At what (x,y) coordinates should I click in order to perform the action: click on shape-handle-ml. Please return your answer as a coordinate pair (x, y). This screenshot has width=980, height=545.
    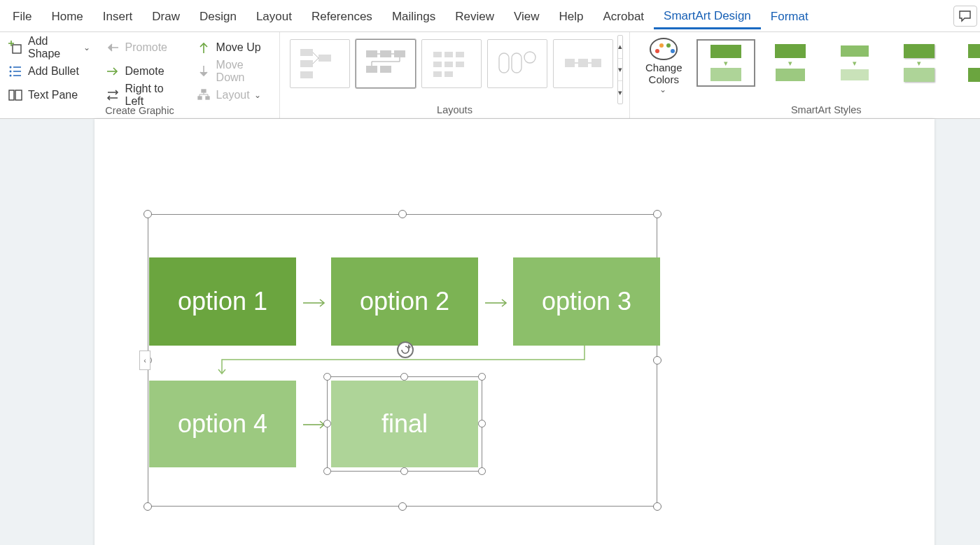
    Looking at the image, I should click on (328, 424).